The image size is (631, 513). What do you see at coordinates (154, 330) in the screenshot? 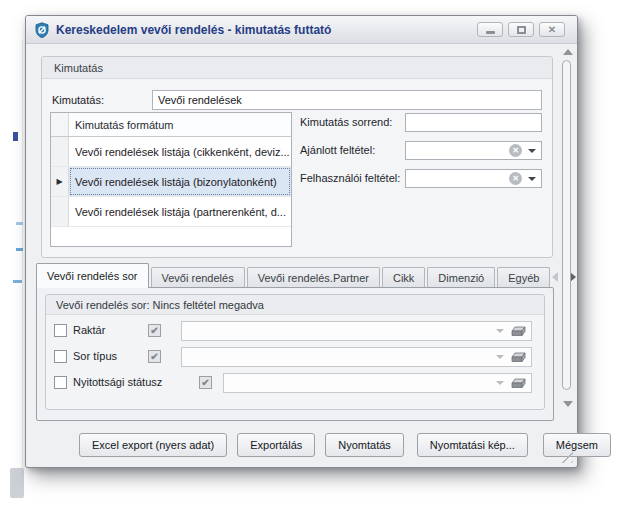
I see `raktar-include-checkbox: ✔` at bounding box center [154, 330].